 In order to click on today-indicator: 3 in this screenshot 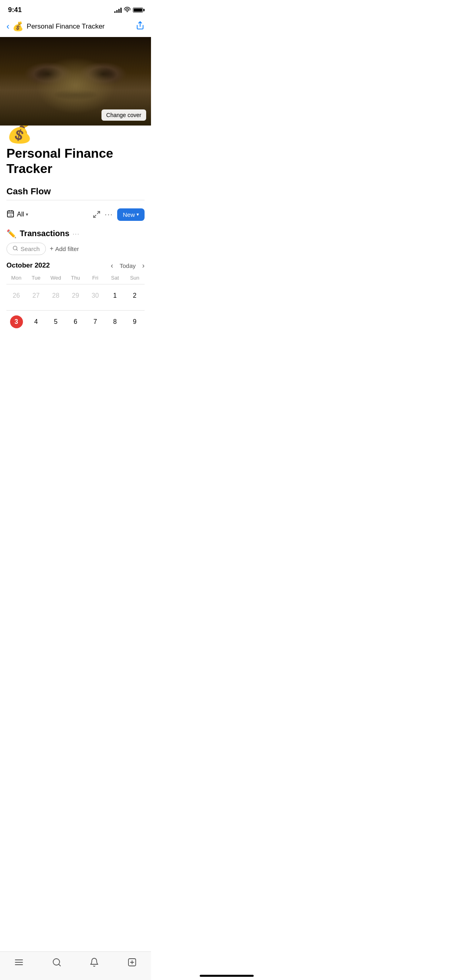, I will do `click(17, 322)`.